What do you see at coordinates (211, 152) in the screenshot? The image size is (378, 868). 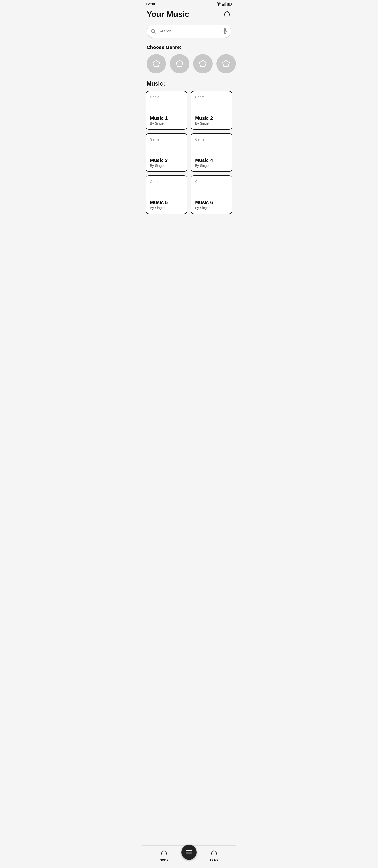 I see `music-card-4: Genre Music 4 By Singer` at bounding box center [211, 152].